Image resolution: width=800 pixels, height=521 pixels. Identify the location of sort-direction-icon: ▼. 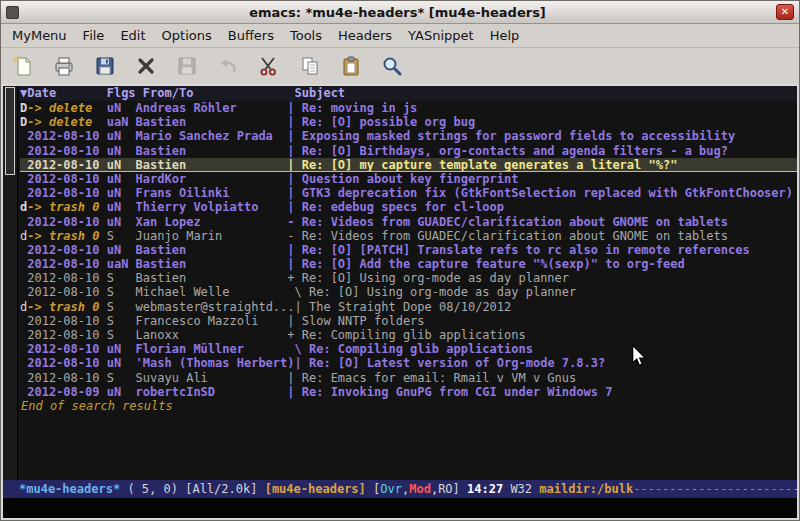
(24, 94).